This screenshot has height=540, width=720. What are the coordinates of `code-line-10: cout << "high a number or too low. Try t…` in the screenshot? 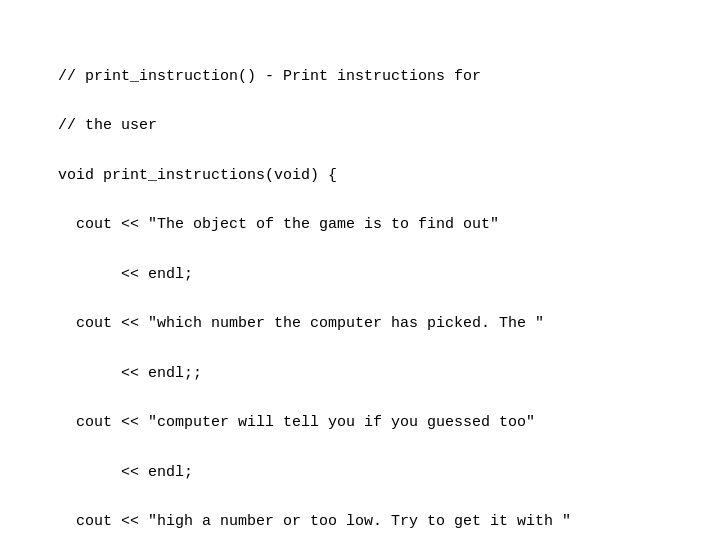 It's located at (314, 522).